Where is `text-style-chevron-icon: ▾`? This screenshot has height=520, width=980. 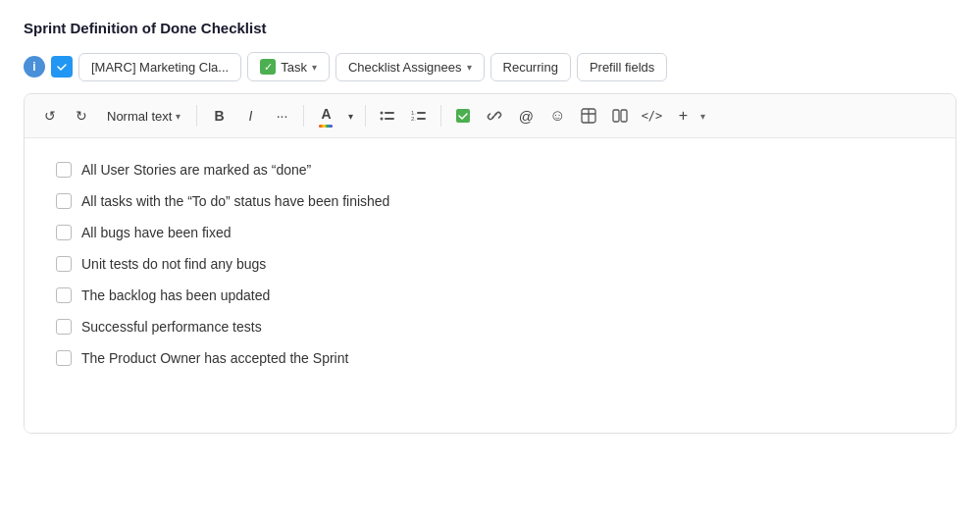
text-style-chevron-icon: ▾ is located at coordinates (179, 116).